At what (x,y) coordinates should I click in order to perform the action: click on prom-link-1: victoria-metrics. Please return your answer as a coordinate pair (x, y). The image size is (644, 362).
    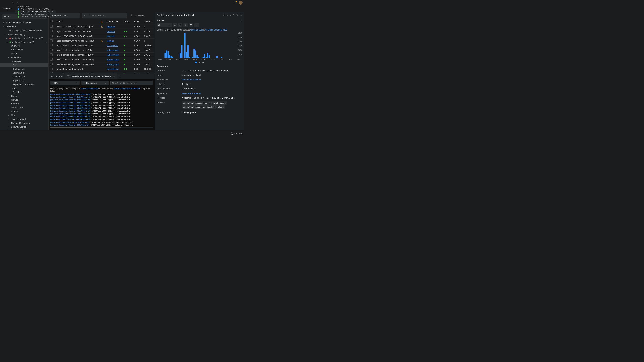
    Looking at the image, I should click on (197, 30).